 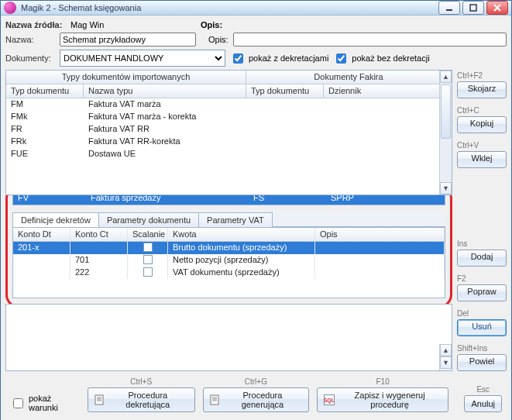 What do you see at coordinates (148, 234) in the screenshot?
I see `col-scalanie: Scalanie` at bounding box center [148, 234].